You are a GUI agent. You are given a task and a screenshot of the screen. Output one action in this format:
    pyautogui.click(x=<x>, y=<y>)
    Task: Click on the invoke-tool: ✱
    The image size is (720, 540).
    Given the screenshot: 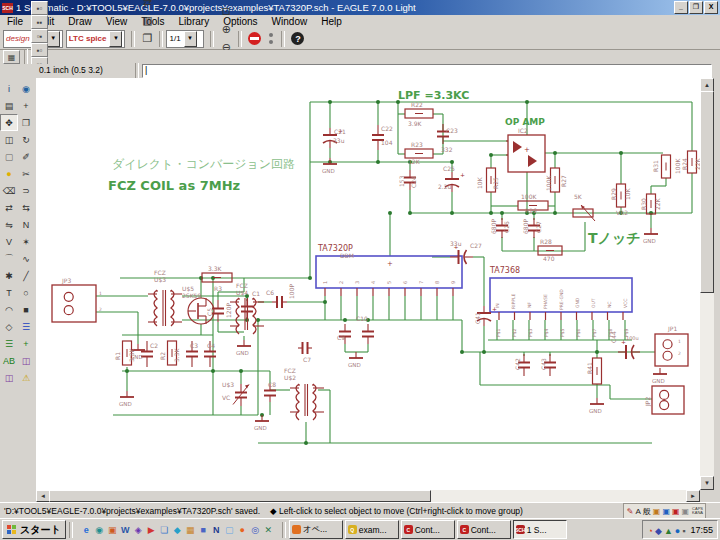 What is the action you would take?
    pyautogui.click(x=9, y=276)
    